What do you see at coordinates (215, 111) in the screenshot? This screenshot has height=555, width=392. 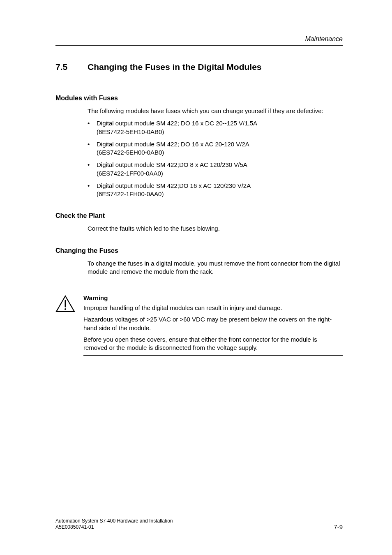 I see `modules-with-fuses-intro: The following modules have fuses which y…` at bounding box center [215, 111].